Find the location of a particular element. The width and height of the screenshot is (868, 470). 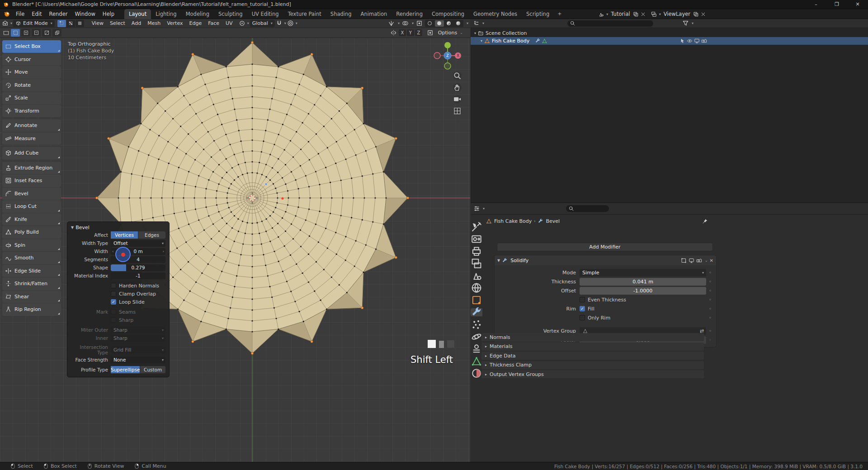

disable-viewport-icon is located at coordinates (697, 41).